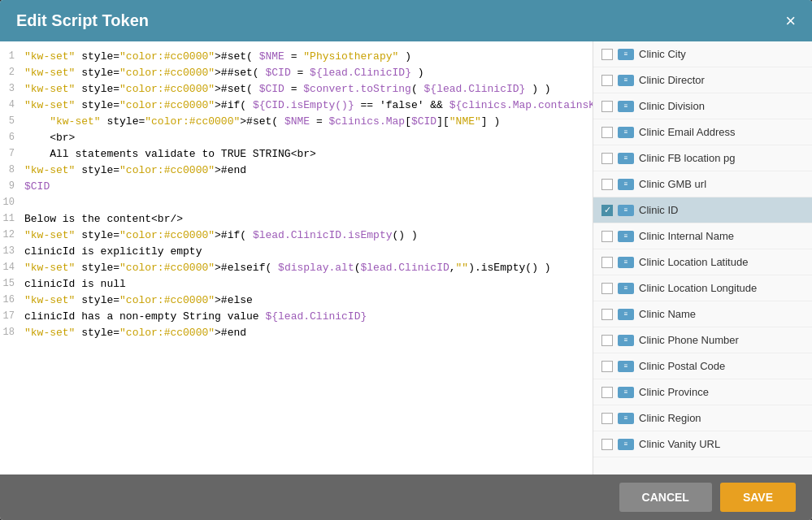 The height and width of the screenshot is (520, 812). I want to click on sidebar-item: ≡Clinic Region, so click(702, 418).